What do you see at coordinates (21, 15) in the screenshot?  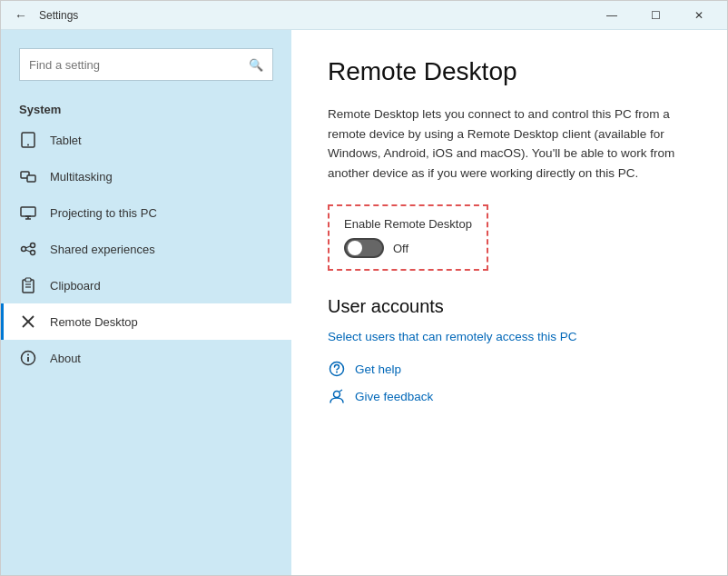 I see `back-button: ←` at bounding box center [21, 15].